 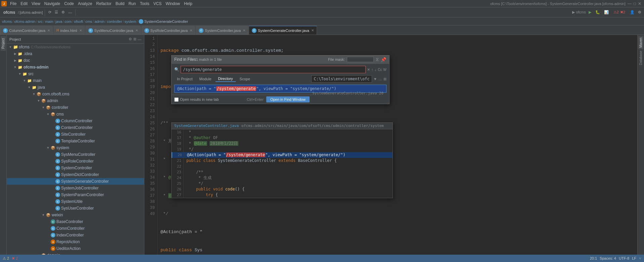 What do you see at coordinates (372, 70) in the screenshot?
I see `prev-match-btn: ↑` at bounding box center [372, 70].